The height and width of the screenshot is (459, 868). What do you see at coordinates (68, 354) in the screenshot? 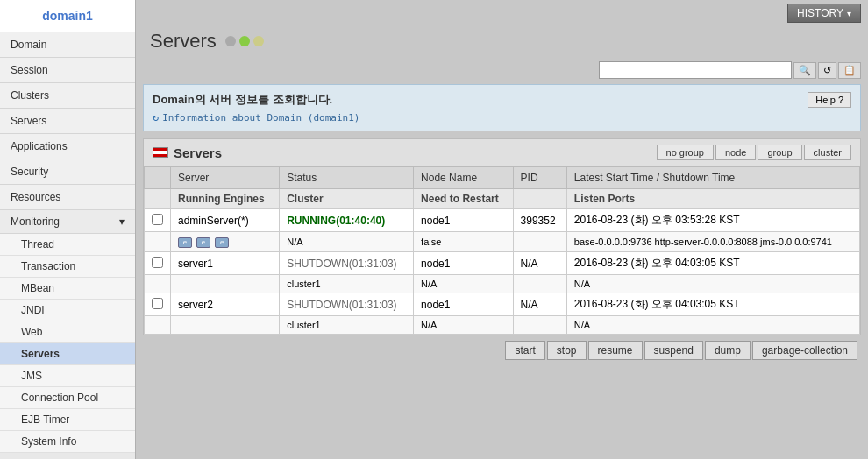
I see `sidebar-sub-servers: Servers` at bounding box center [68, 354].